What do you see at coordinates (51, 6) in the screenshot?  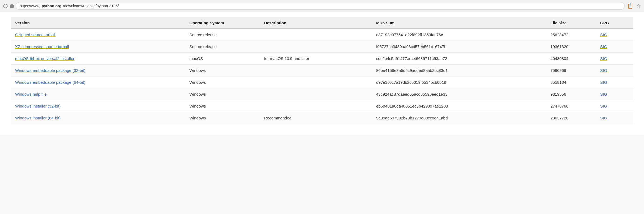 I see `url-domain: python.org` at bounding box center [51, 6].